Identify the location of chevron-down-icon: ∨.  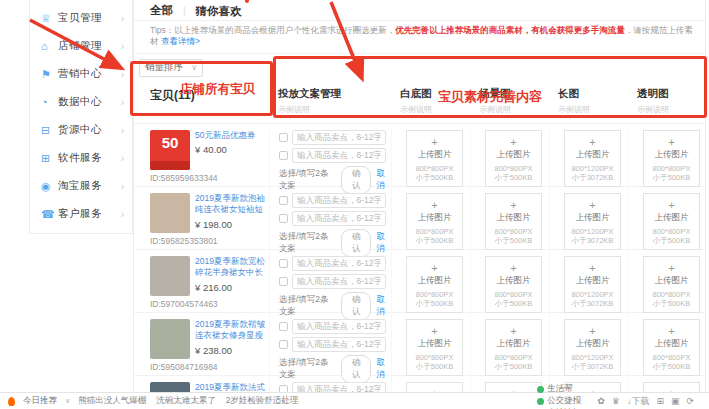
(68, 401).